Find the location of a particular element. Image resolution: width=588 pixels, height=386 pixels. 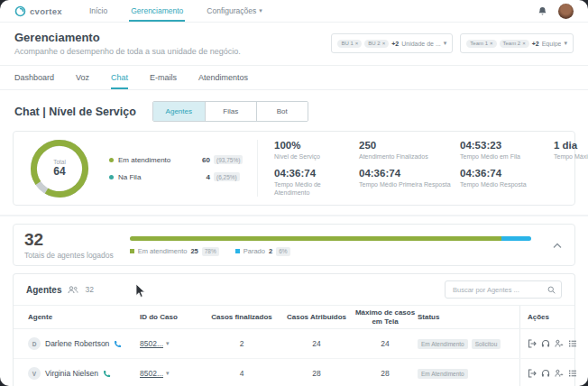

metric: 04:36:74Tempo Médio Primeira Resposta is located at coordinates (406, 182).